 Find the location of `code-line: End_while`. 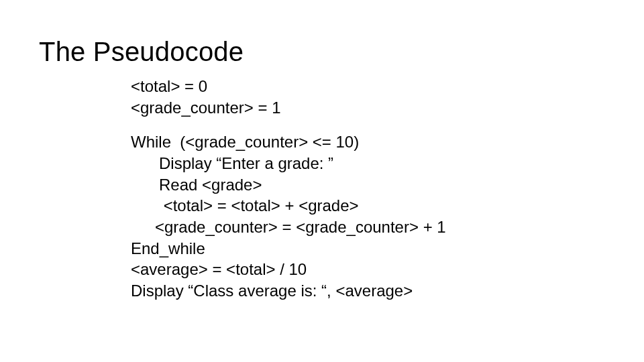

code-line: End_while is located at coordinates (288, 249).